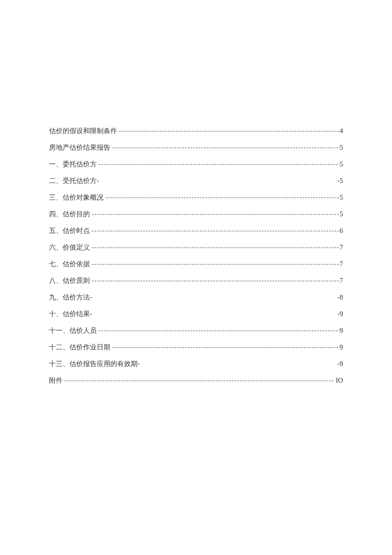 Image resolution: width=392 pixels, height=555 pixels. I want to click on toc-entry: 二、受托估价方--5, so click(196, 181).